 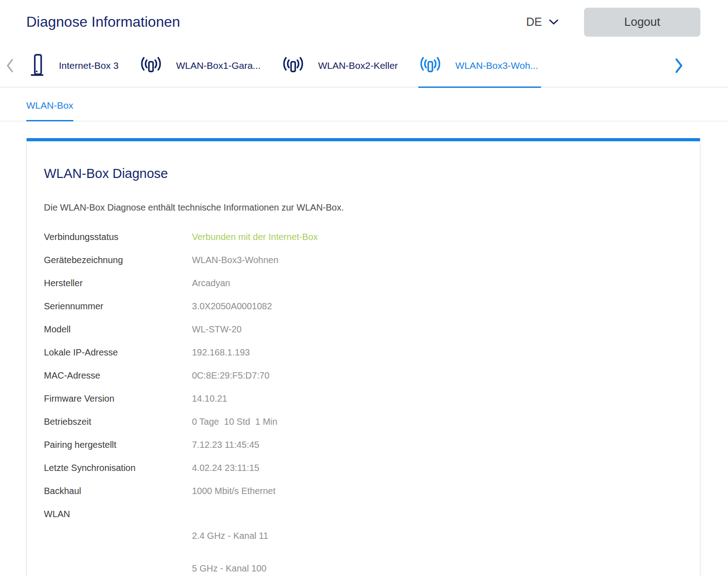 What do you see at coordinates (118, 260) in the screenshot?
I see `row-label: Gerätebezeichnung` at bounding box center [118, 260].